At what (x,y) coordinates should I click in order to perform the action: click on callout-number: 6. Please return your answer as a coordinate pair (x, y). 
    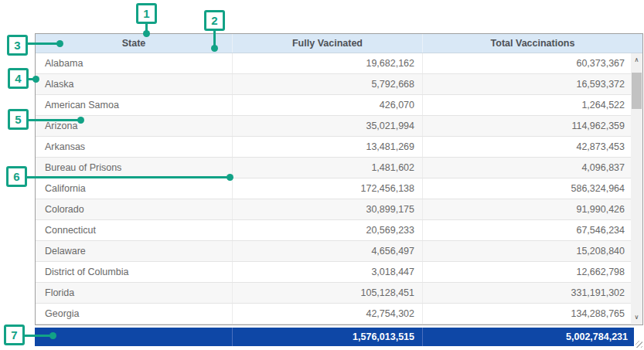
    Looking at the image, I should click on (16, 176).